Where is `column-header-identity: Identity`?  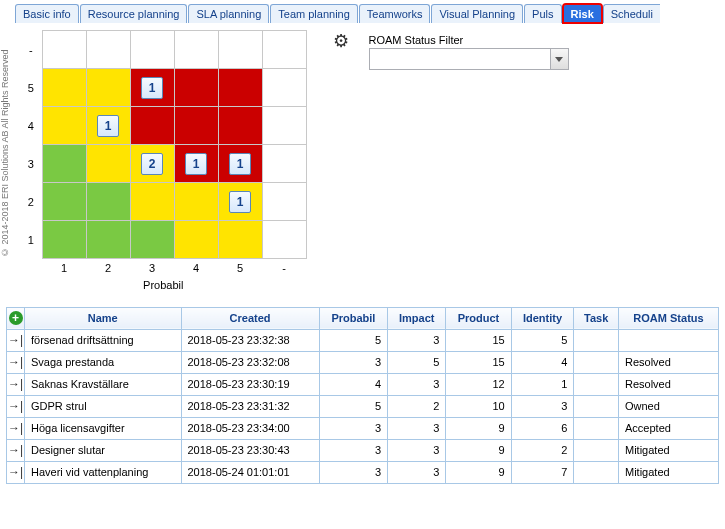
column-header-identity: Identity is located at coordinates (542, 318).